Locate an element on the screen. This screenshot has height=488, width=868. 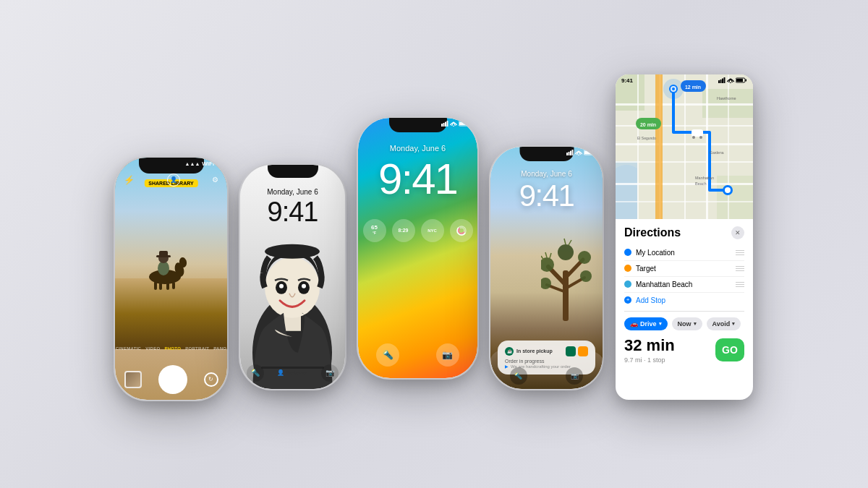
now-button: Now ▾ is located at coordinates (687, 324).